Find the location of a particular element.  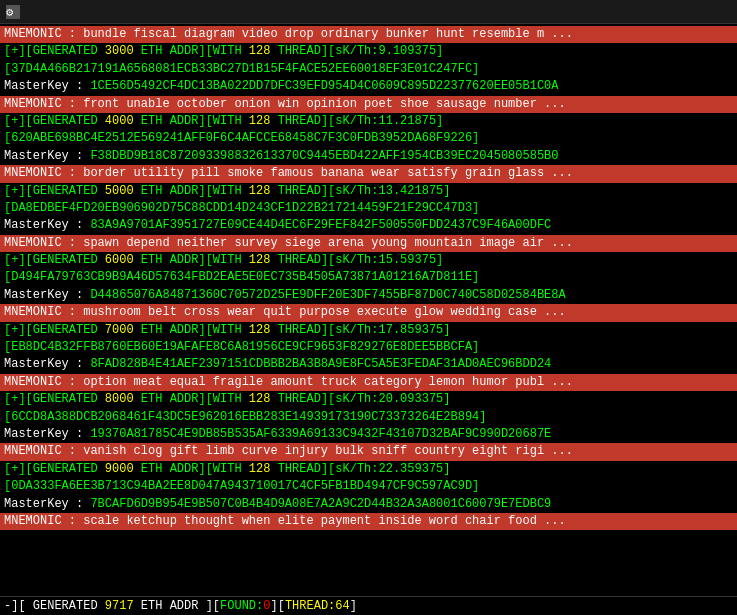

masterkey-value: 7BCAFD6D9B954E9B507C0B4B4D9A08E7A2A9C2D4… is located at coordinates (320, 504).